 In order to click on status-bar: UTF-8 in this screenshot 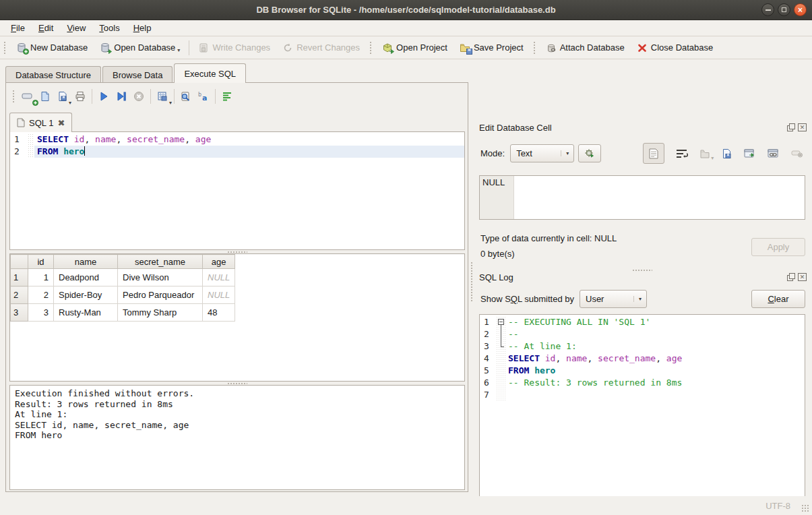, I will do `click(406, 506)`.